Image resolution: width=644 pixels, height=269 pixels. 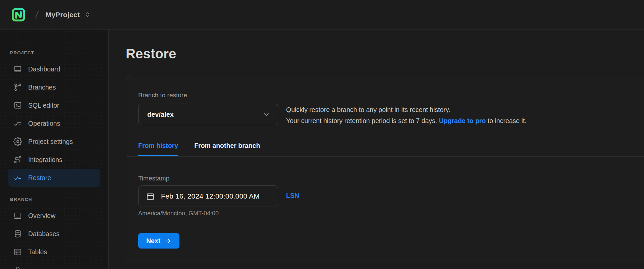 What do you see at coordinates (18, 234) in the screenshot?
I see `database-icon` at bounding box center [18, 234].